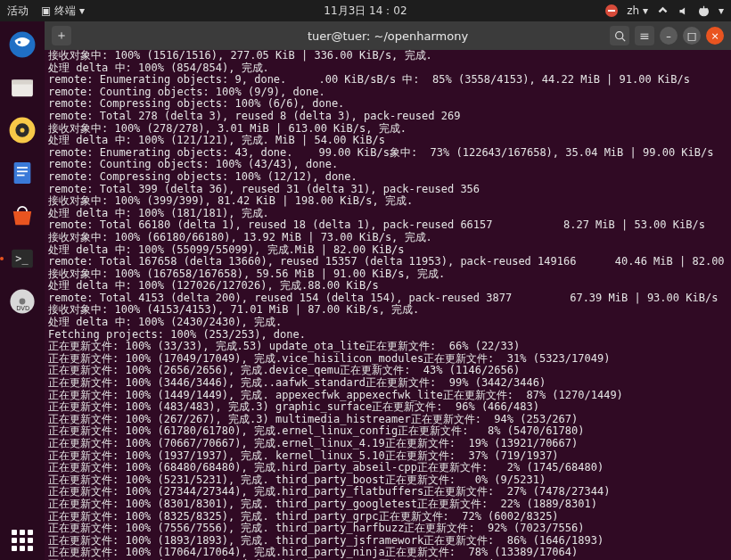 The image size is (731, 560). I want to click on dock-item-terminal: >_, so click(22, 259).